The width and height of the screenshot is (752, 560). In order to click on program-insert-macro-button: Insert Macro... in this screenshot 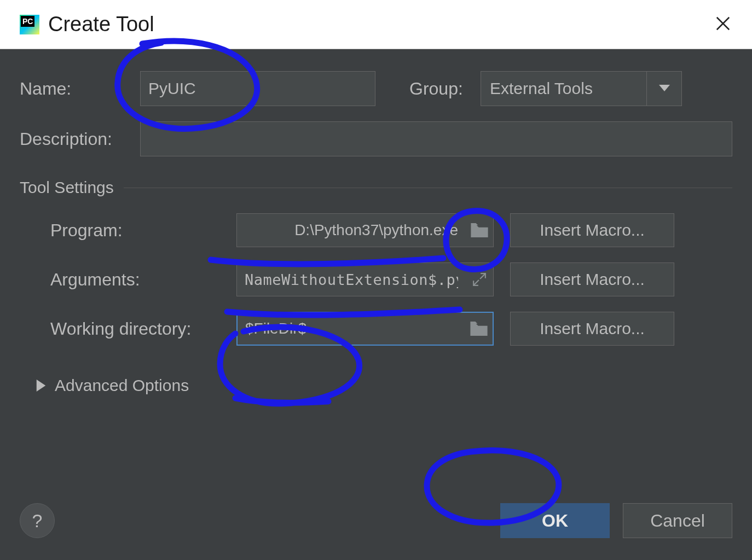, I will do `click(592, 230)`.